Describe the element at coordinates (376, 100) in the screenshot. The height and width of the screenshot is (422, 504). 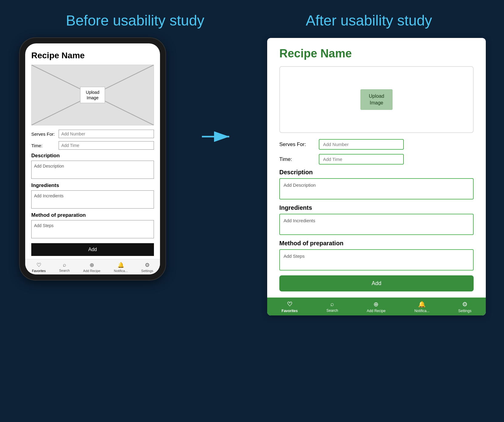
I see `after-image-area: Upload Image` at that location.